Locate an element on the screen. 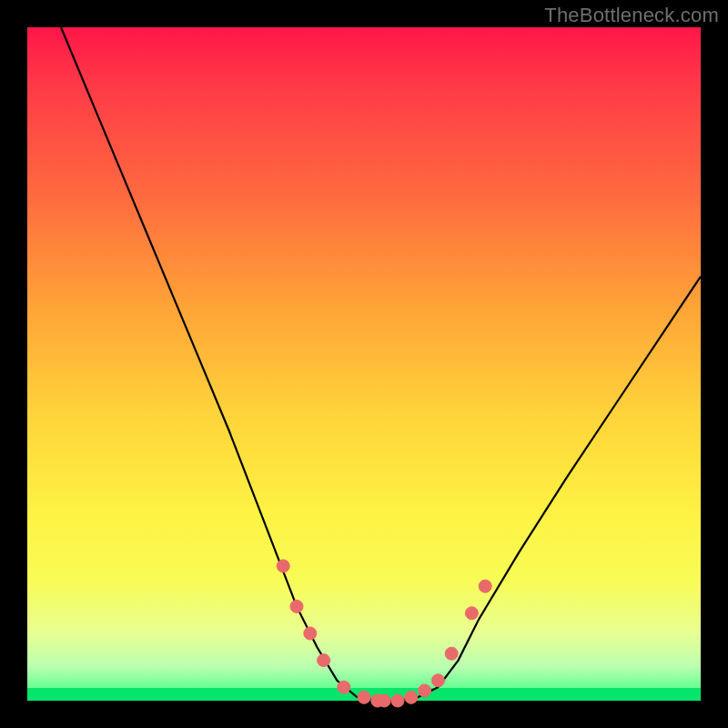 This screenshot has height=728, width=728. attribution-text: TheBottleneck.com is located at coordinates (632, 15).